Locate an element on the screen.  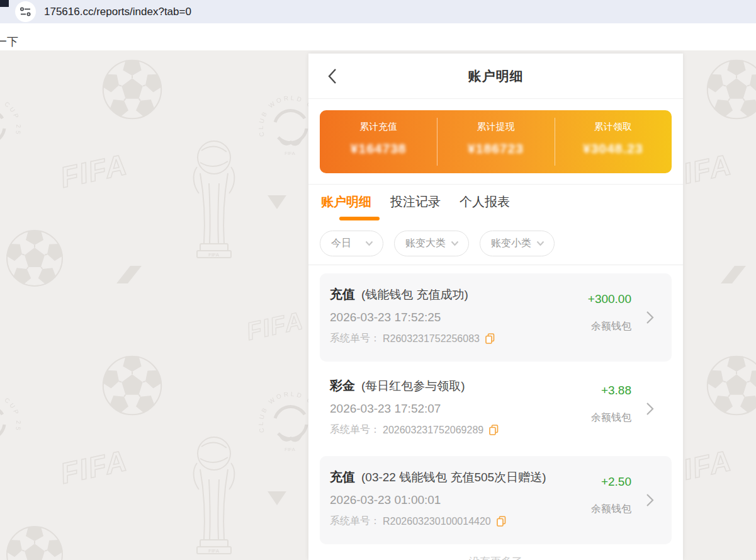
active-tab-underline is located at coordinates (359, 219).